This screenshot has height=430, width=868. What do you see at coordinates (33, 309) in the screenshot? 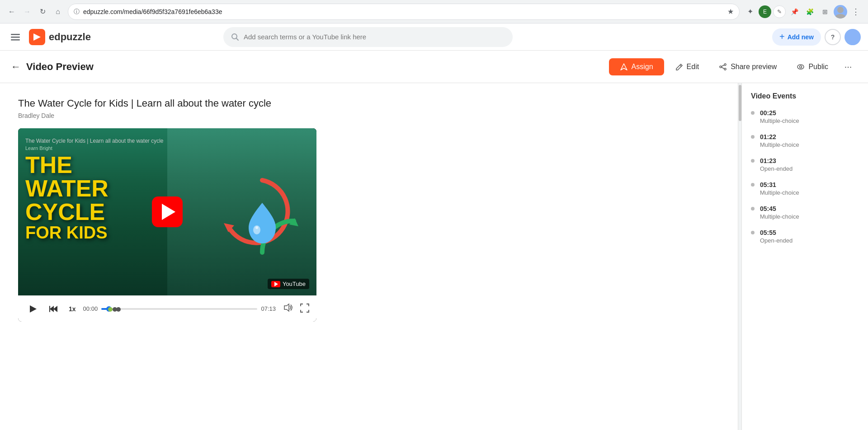
I see `play-pause-button` at bounding box center [33, 309].